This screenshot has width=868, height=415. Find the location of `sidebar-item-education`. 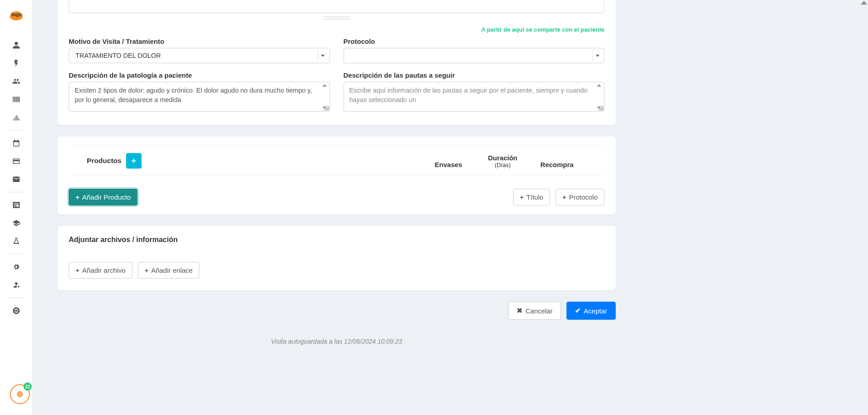

sidebar-item-education is located at coordinates (16, 223).